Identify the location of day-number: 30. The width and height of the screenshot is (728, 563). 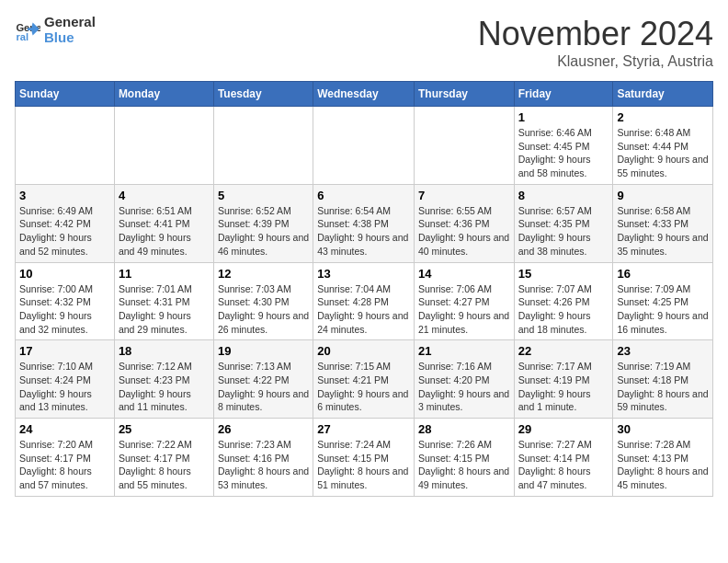
(663, 429).